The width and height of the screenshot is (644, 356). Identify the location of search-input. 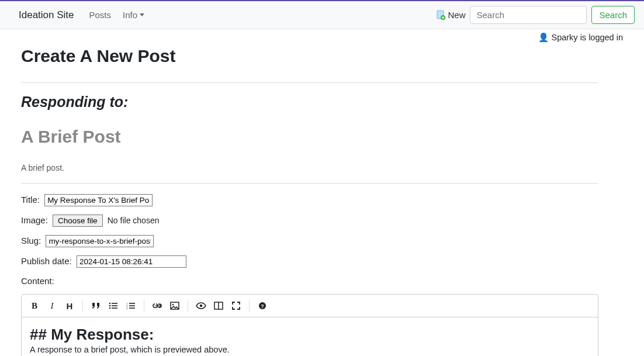
(528, 15).